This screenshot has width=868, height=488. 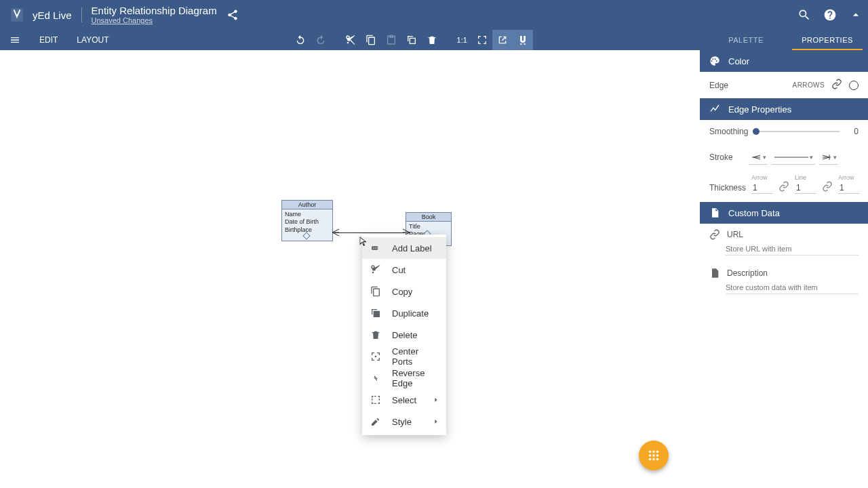 I want to click on delete-button, so click(x=432, y=40).